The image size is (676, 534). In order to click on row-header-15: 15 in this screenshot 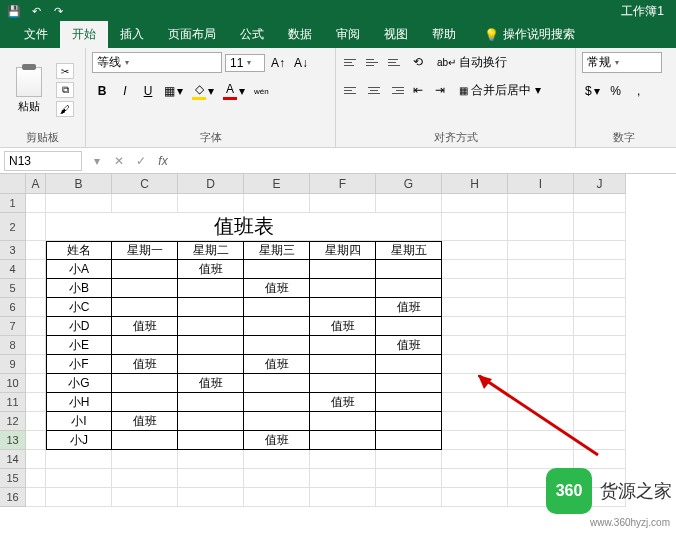, I will do `click(13, 478)`.